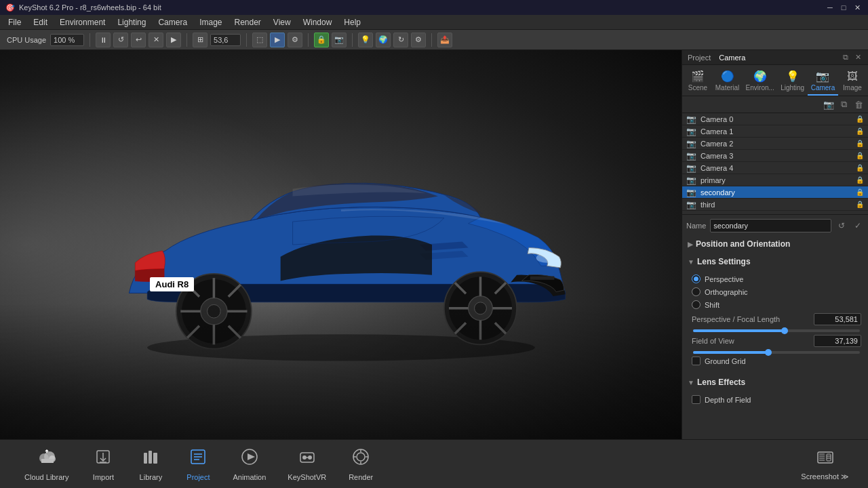  What do you see at coordinates (41, 22) in the screenshot?
I see `menu-edit: Edit` at bounding box center [41, 22].